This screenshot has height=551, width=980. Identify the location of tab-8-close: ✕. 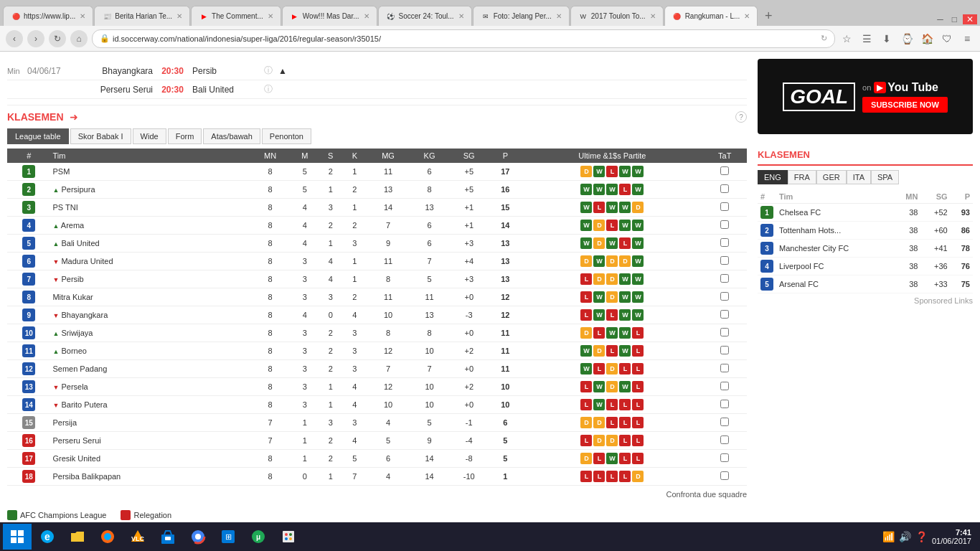
(747, 16).